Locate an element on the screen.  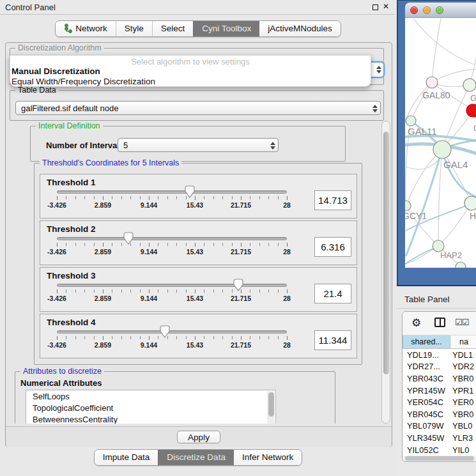
table-row: YER054CYER0 is located at coordinates (440, 403).